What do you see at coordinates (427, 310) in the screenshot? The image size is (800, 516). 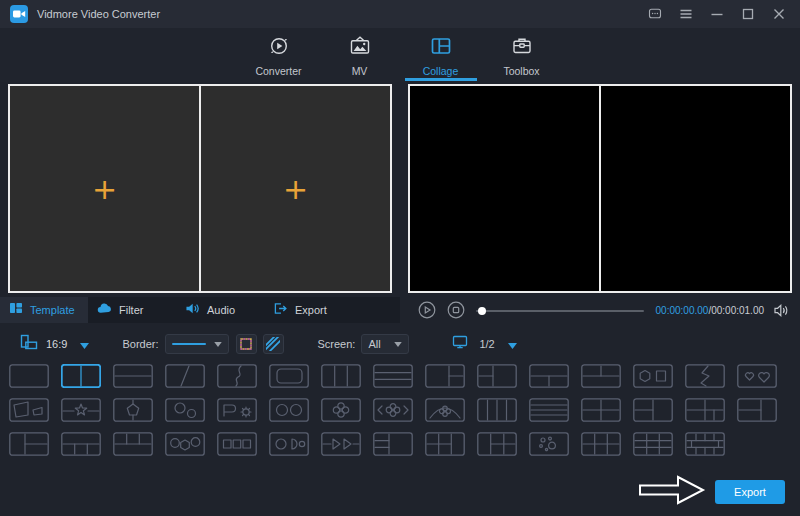 I see `play-button` at bounding box center [427, 310].